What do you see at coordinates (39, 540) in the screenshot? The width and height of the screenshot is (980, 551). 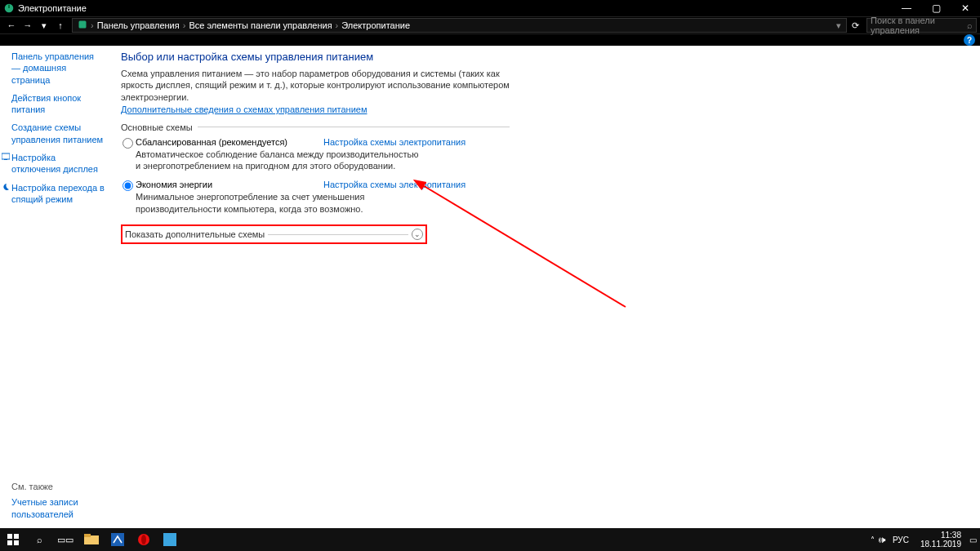 I see `search-button: ⌕` at bounding box center [39, 540].